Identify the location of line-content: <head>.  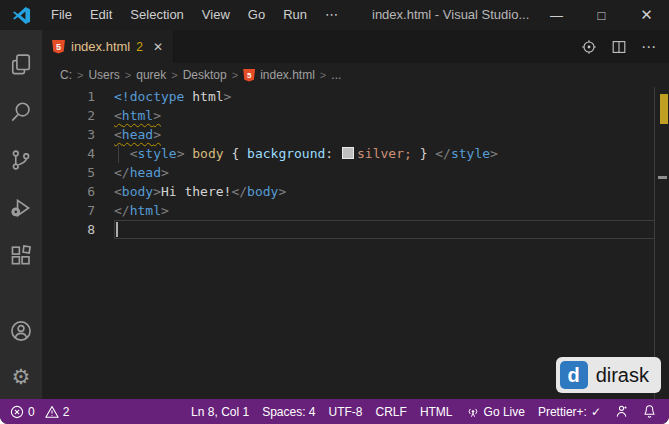
(138, 134).